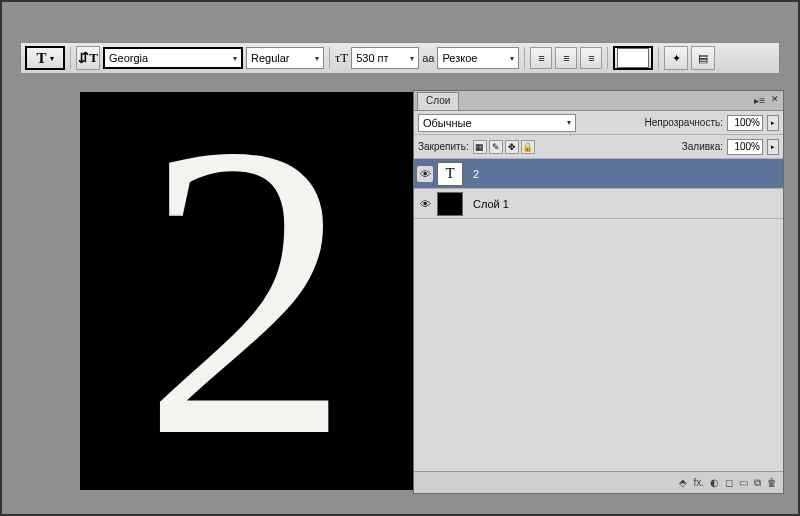 This screenshot has height=516, width=800. I want to click on font-style-dropdown: Regular ▾, so click(285, 58).